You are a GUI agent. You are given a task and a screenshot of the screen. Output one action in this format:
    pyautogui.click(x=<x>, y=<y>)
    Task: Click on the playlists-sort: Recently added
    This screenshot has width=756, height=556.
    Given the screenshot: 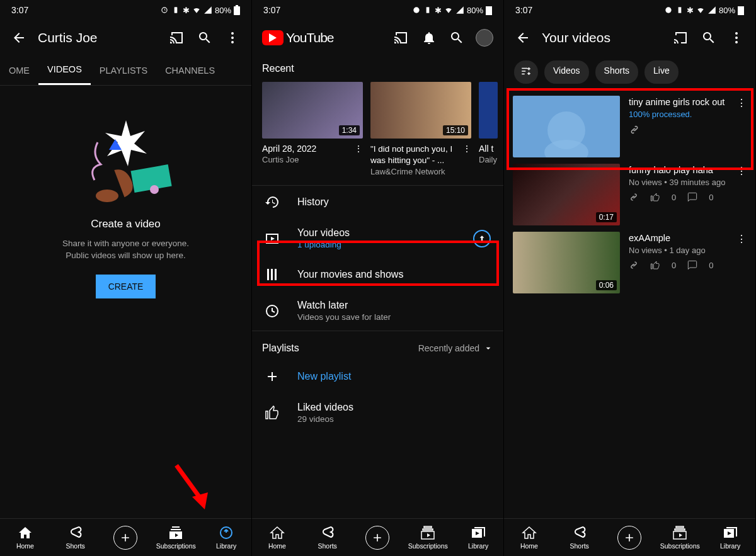 What is the action you would take?
    pyautogui.click(x=456, y=348)
    